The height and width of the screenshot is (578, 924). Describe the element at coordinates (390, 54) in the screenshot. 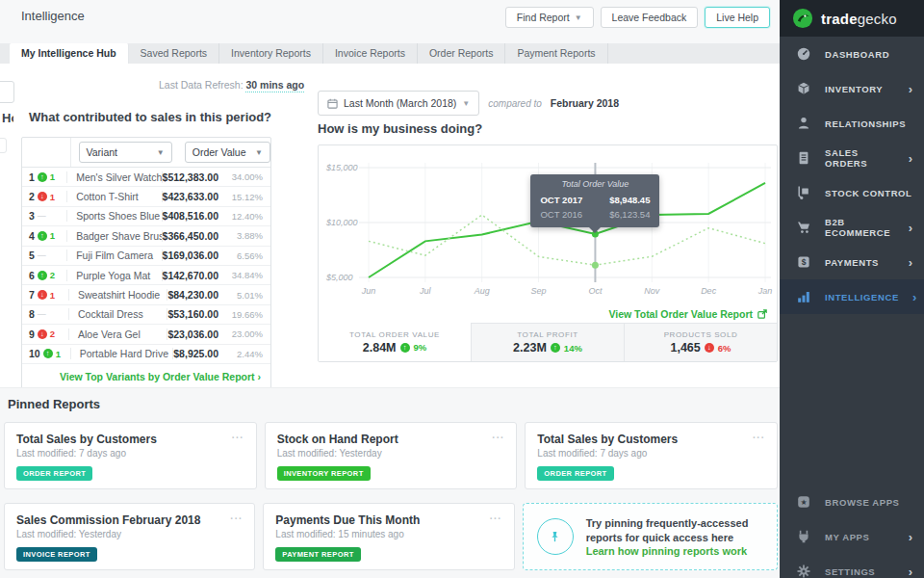

I see `report-tabs: My Intelligence HubSaved ReportsInventor…` at that location.